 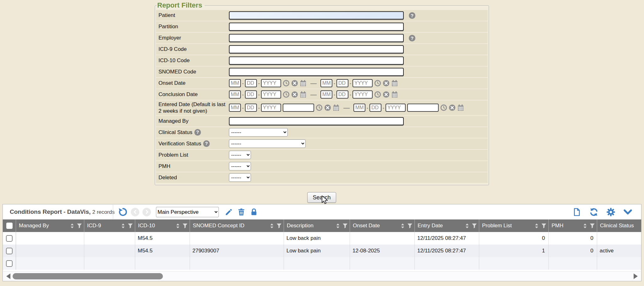 What do you see at coordinates (9, 226) in the screenshot?
I see `select-all-checkbox` at bounding box center [9, 226].